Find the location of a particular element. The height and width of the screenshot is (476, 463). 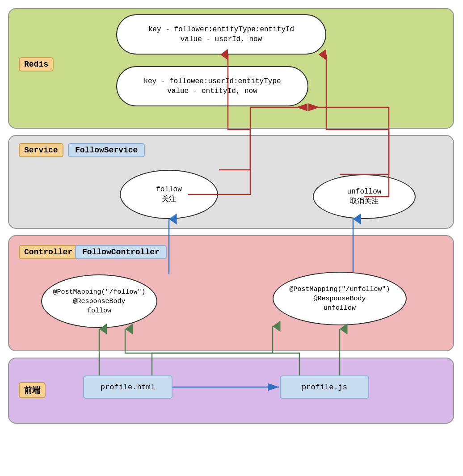

redis-key1-node: key - follower:entityType:entityId value… is located at coordinates (221, 34).